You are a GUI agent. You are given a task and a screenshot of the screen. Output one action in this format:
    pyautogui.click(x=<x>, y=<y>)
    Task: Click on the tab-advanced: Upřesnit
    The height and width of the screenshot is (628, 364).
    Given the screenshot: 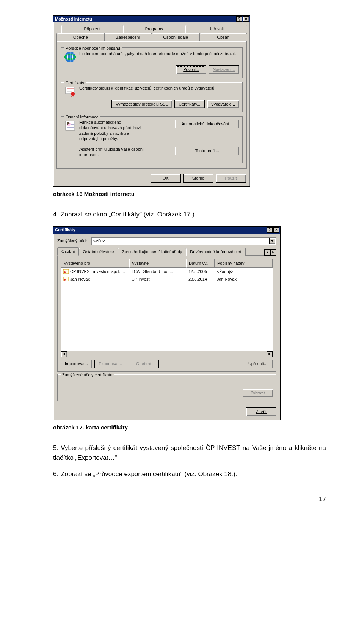 What is the action you would take?
    pyautogui.click(x=216, y=29)
    